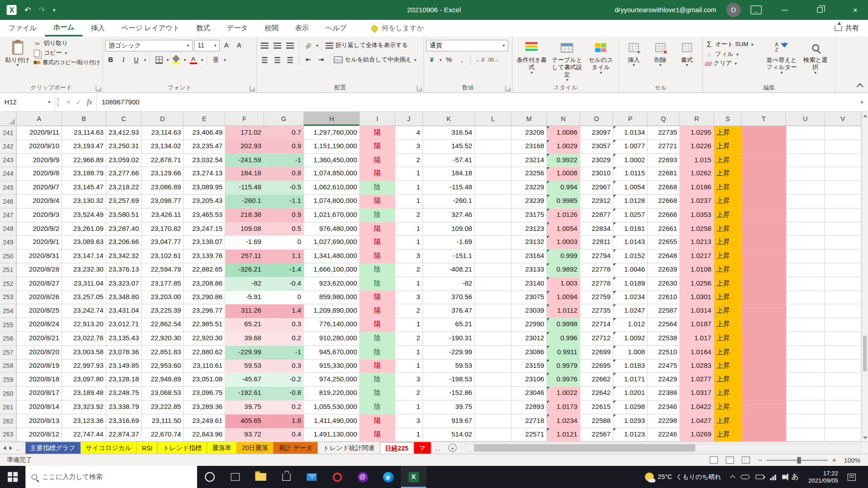 This screenshot has height=488, width=868. What do you see at coordinates (806, 325) in the screenshot?
I see `cell-U255` at bounding box center [806, 325].